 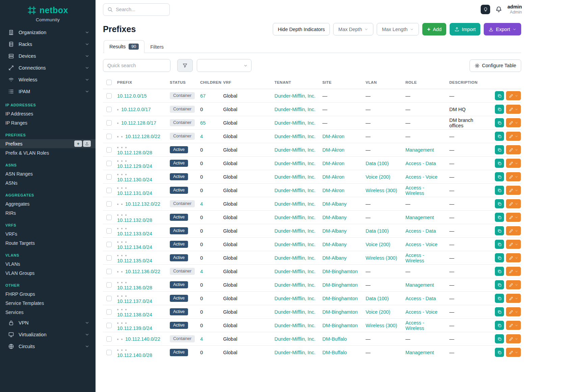 I want to click on filter-button, so click(x=185, y=66).